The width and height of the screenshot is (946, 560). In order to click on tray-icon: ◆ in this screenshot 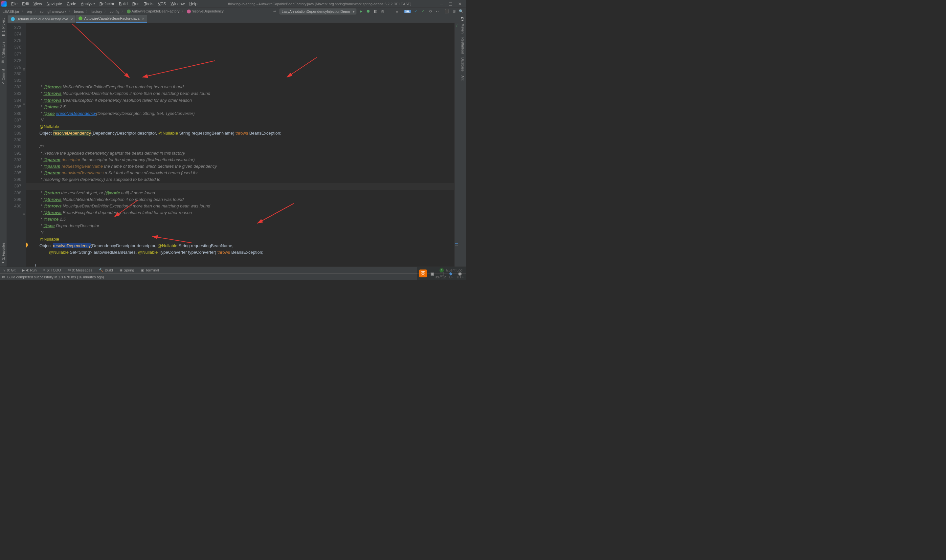, I will do `click(451, 273)`.